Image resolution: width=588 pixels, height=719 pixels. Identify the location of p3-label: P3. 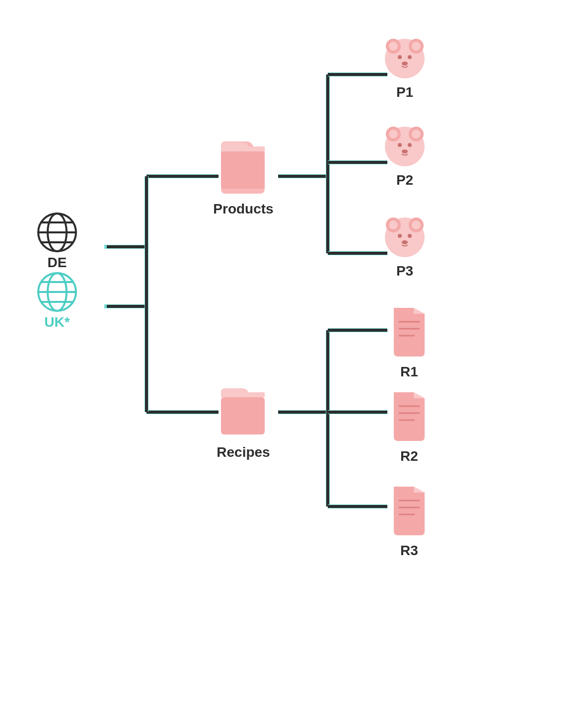
(405, 271).